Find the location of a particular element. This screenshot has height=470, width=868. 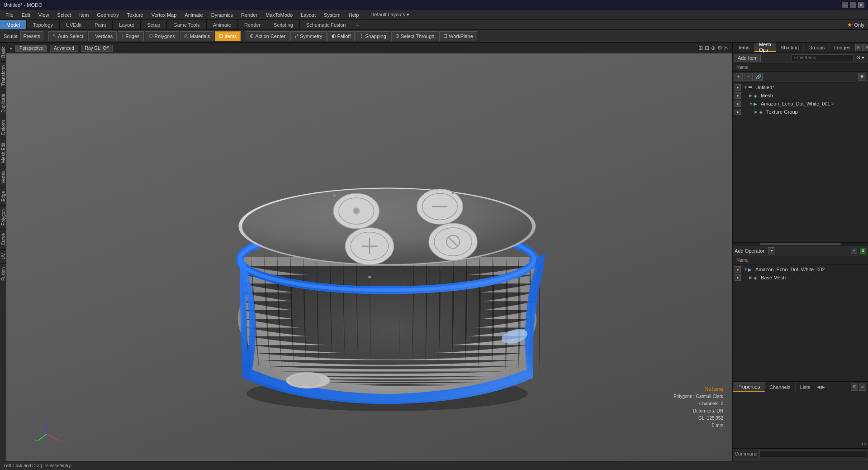

left-tab-edge: Edge is located at coordinates (3, 196).